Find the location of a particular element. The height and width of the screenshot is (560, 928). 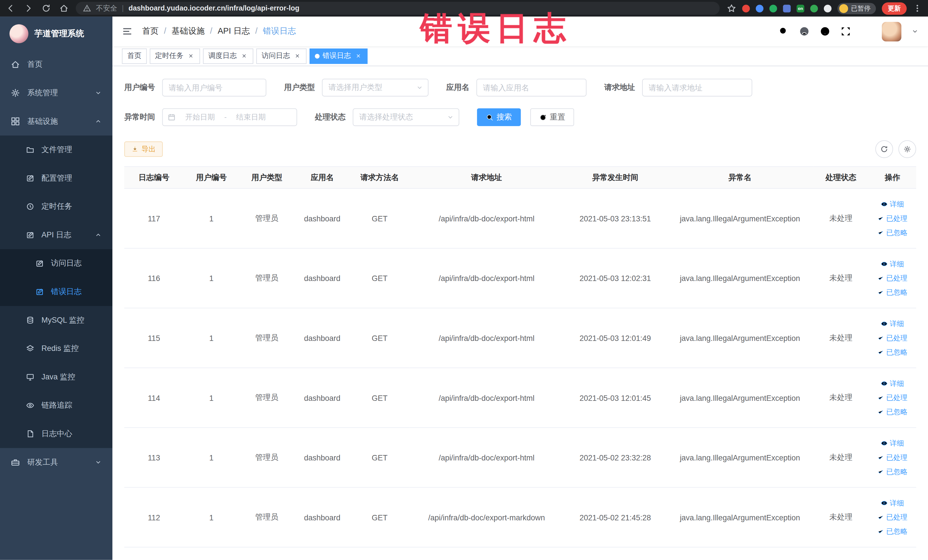

search-button: 搜索 is located at coordinates (499, 117).